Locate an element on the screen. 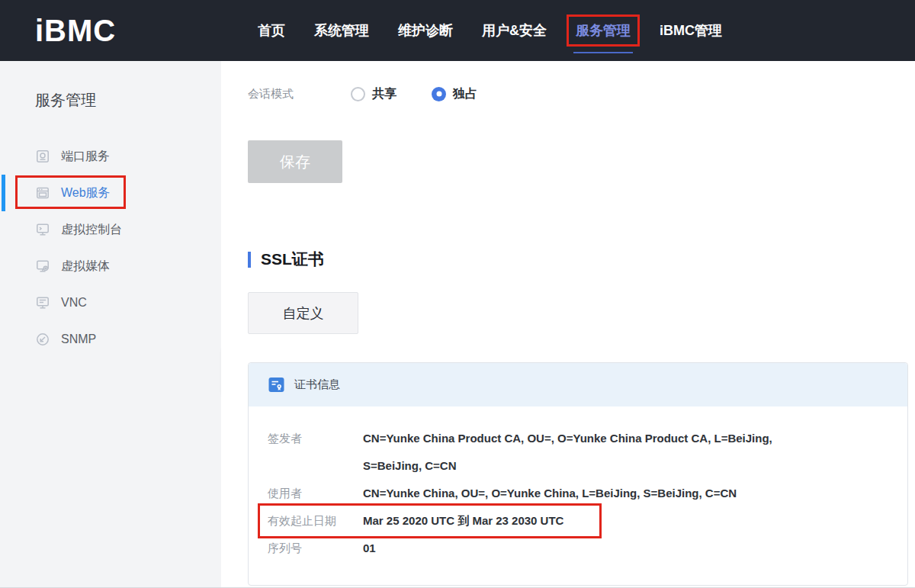  cert-row-value: 01 is located at coordinates (369, 548).